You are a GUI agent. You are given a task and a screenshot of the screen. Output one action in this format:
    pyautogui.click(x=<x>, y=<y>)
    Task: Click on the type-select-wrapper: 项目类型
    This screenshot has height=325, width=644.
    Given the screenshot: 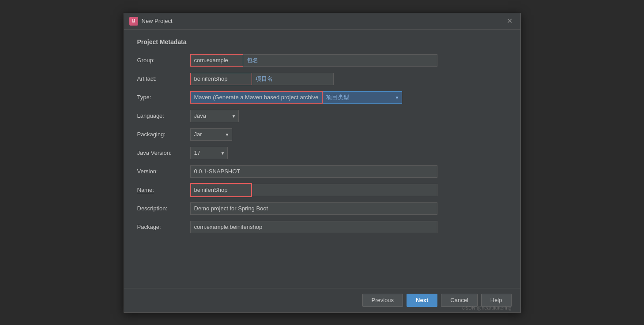 What is the action you would take?
    pyautogui.click(x=362, y=97)
    